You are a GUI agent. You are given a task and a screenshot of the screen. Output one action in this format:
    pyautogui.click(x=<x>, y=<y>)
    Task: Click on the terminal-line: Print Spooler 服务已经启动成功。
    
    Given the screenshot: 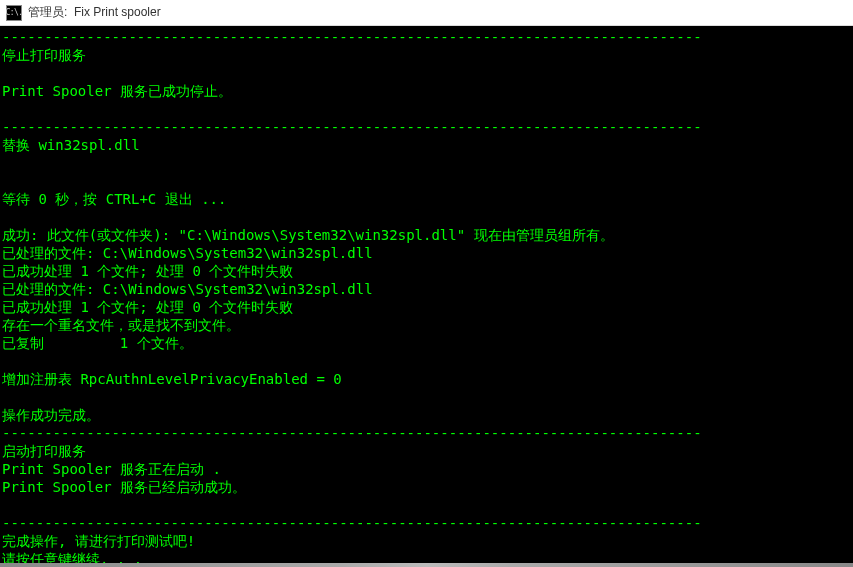 What is the action you would take?
    pyautogui.click(x=426, y=487)
    